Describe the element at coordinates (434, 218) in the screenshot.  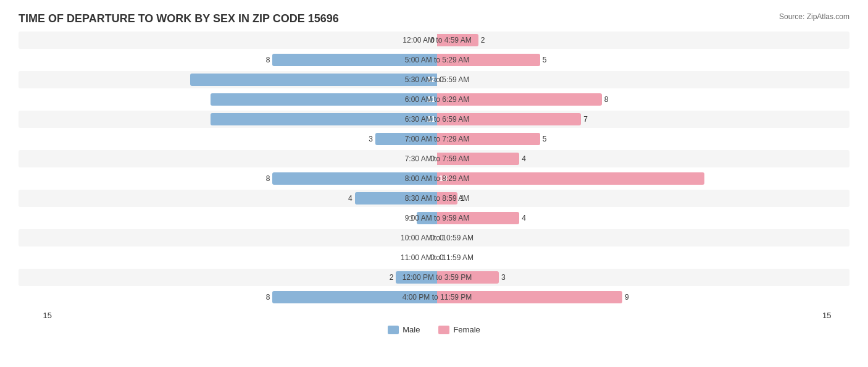
I see `bar-row: 1 9:00 AM to 9:59 AM 4` at that location.